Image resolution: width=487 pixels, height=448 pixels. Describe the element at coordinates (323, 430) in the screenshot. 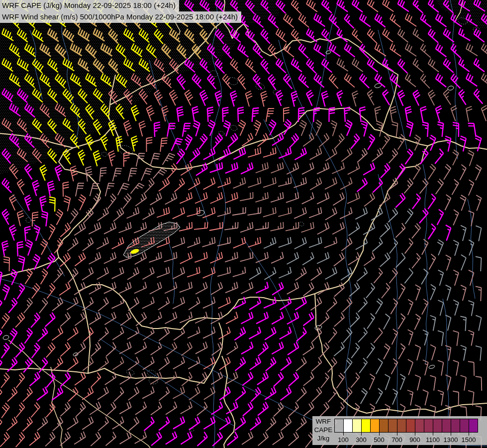

I see `legend-title-param: CAPE` at that location.